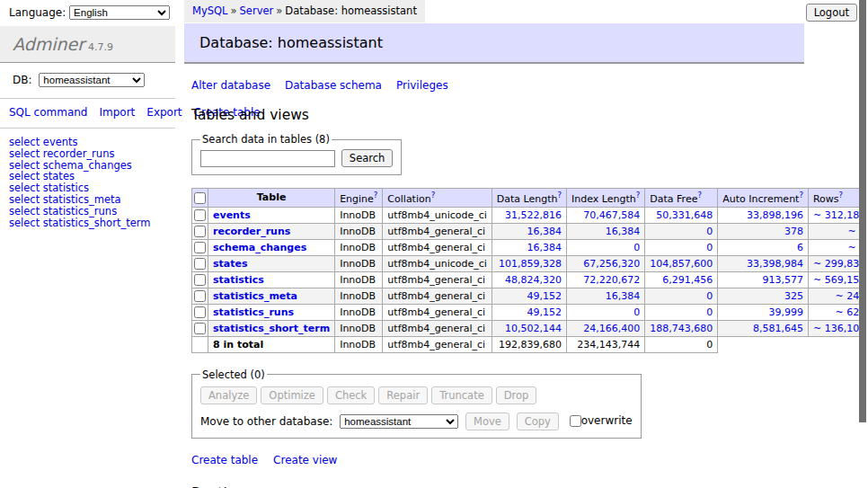 The width and height of the screenshot is (868, 488). Describe the element at coordinates (529, 264) in the screenshot. I see `value-link: 101,859,328` at that location.